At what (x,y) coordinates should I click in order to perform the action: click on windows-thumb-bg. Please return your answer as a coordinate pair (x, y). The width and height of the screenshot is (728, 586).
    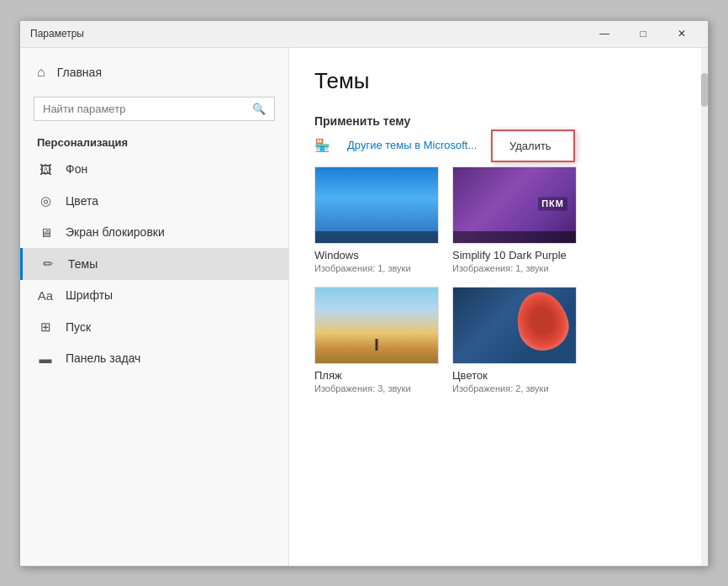
    Looking at the image, I should click on (377, 205).